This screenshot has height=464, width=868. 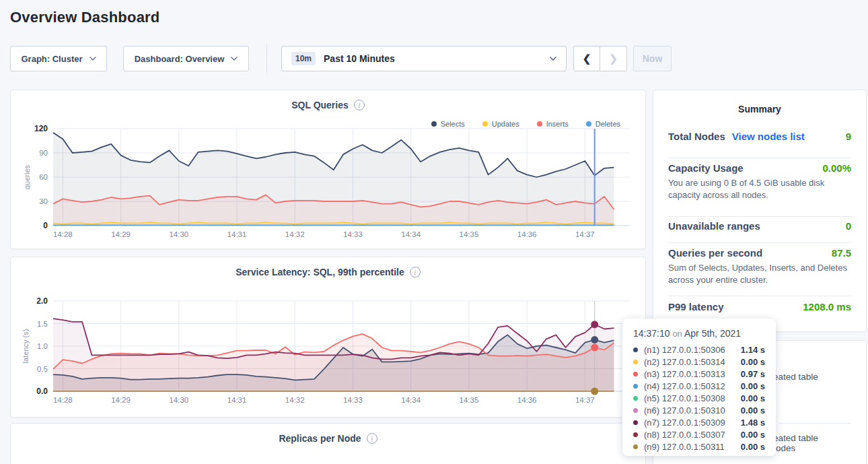 What do you see at coordinates (303, 59) in the screenshot?
I see `time-range-badge: 10m` at bounding box center [303, 59].